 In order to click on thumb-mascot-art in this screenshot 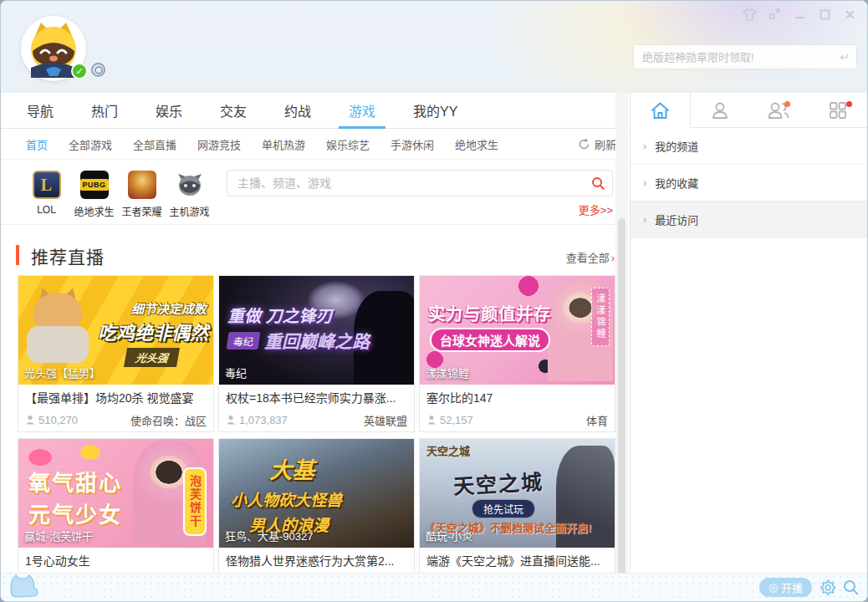, I will do `click(58, 328)`.